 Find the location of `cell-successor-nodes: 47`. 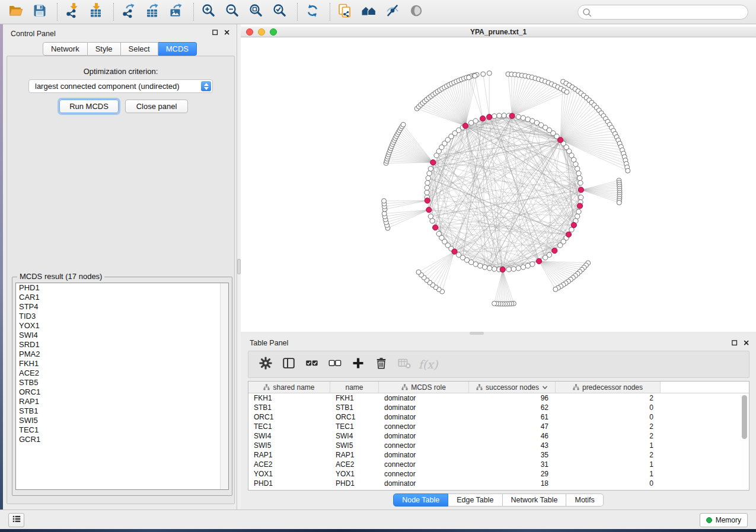

cell-successor-nodes: 47 is located at coordinates (512, 427).